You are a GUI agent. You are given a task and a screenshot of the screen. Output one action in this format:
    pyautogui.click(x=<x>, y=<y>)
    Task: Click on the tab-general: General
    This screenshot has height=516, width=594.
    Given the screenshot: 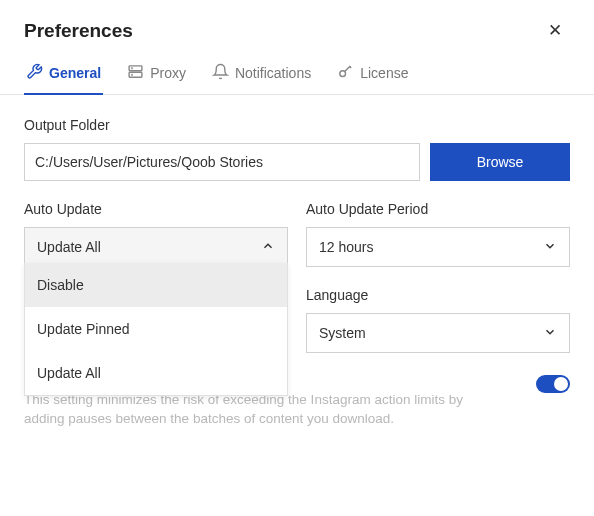 What is the action you would take?
    pyautogui.click(x=64, y=75)
    